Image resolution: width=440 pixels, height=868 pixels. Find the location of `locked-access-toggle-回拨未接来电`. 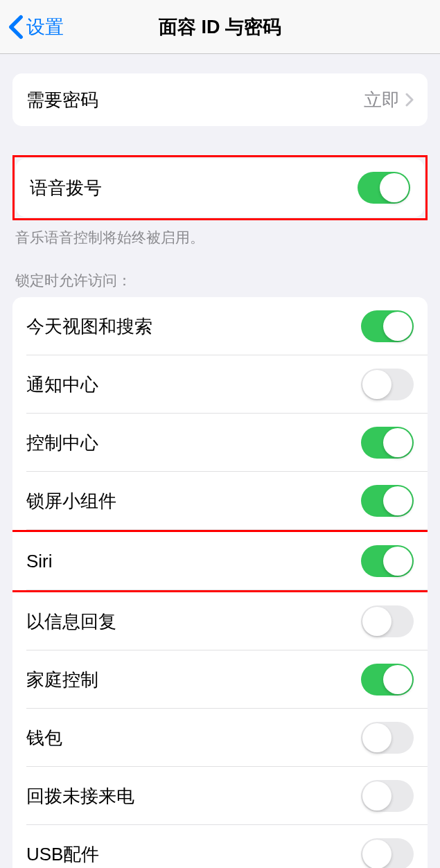

locked-access-toggle-回拨未接来电 is located at coordinates (387, 796).